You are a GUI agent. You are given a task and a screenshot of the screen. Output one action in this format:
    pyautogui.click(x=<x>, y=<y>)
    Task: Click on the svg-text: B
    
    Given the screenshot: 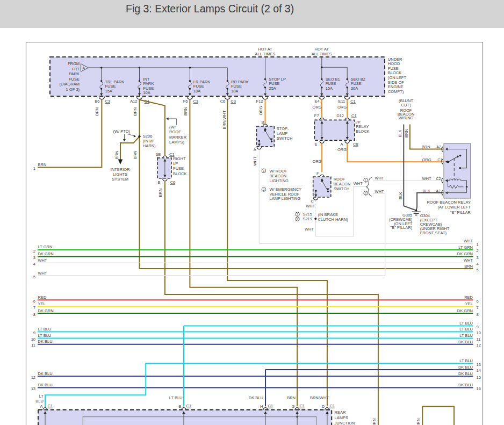 What is the action you would take?
    pyautogui.click(x=159, y=183)
    